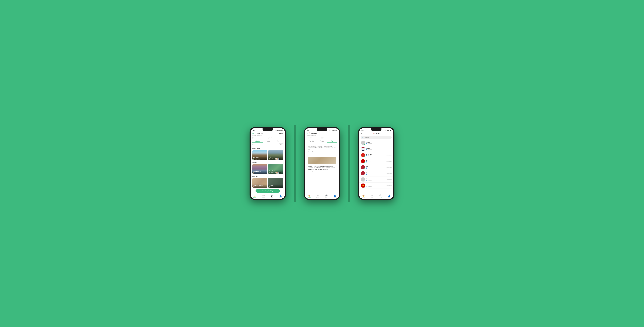 This screenshot has width=644, height=327. I want to click on person-icon-4: 👤, so click(367, 168).